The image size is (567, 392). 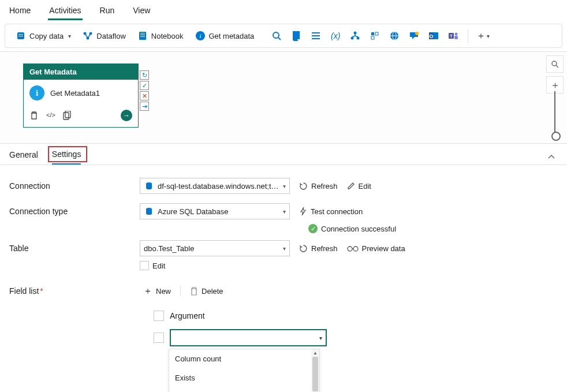 What do you see at coordinates (432, 36) in the screenshot?
I see `svg-text: O` at bounding box center [432, 36].